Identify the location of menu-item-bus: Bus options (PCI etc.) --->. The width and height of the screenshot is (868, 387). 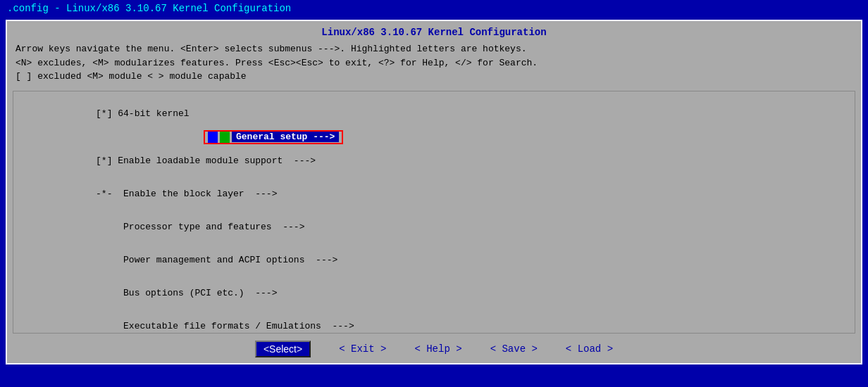
(434, 293).